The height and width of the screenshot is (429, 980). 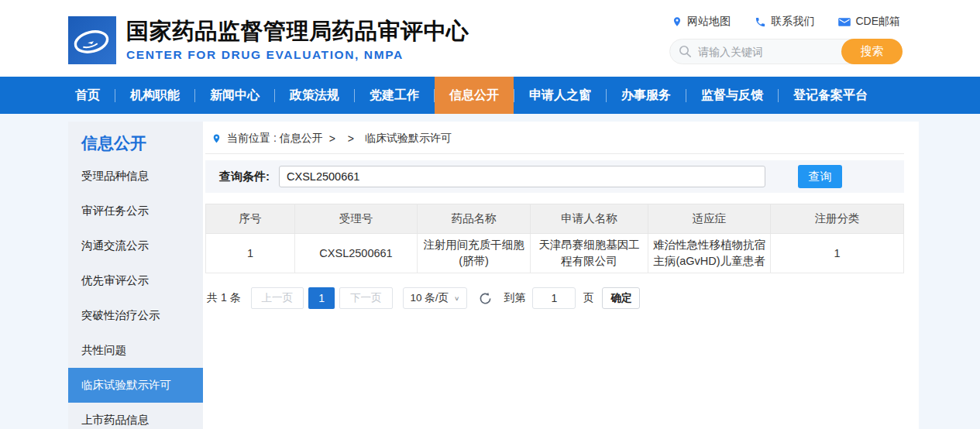 I want to click on sidebar-title: 信息公开, so click(x=136, y=143).